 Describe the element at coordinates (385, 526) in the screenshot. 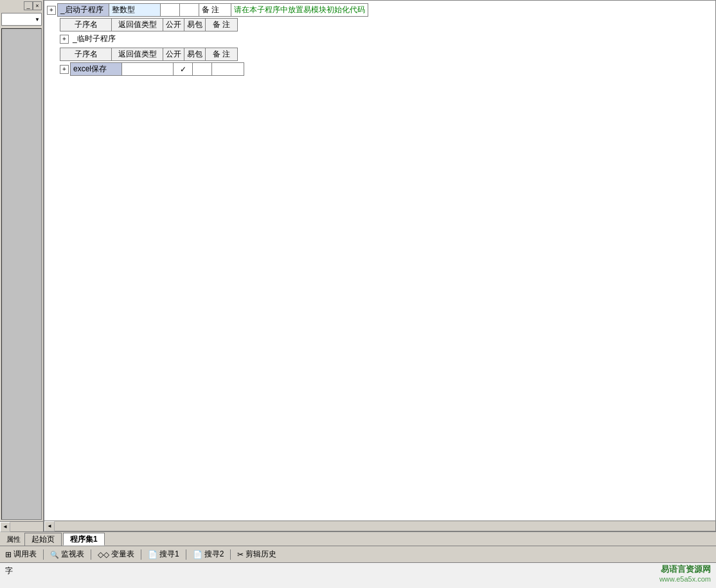

I see `content-scroll-track` at that location.